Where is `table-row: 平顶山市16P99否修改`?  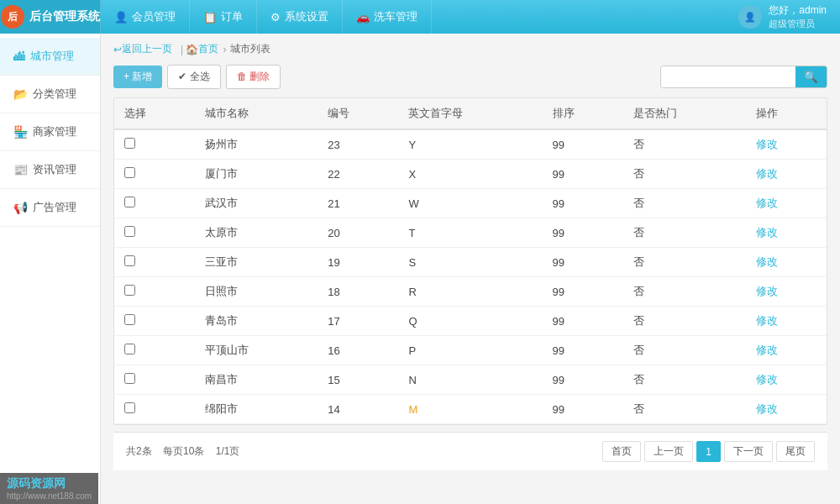
table-row: 平顶山市16P99否修改 is located at coordinates (470, 351).